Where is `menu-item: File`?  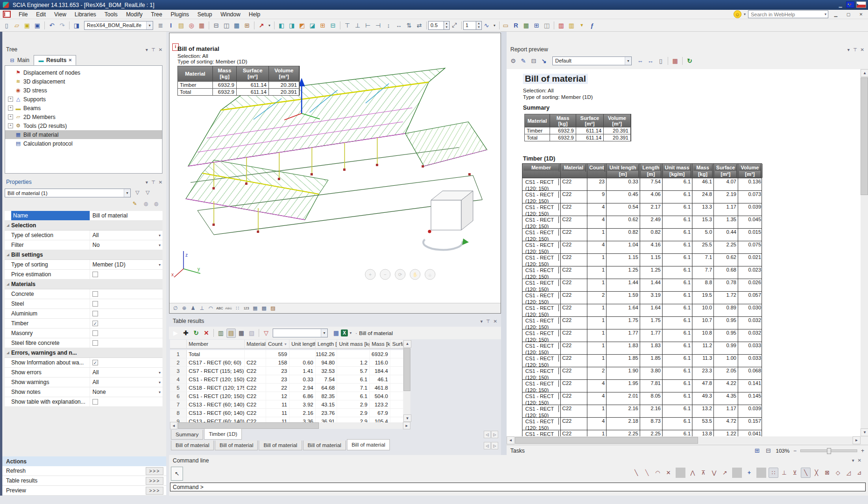 menu-item: File is located at coordinates (23, 14).